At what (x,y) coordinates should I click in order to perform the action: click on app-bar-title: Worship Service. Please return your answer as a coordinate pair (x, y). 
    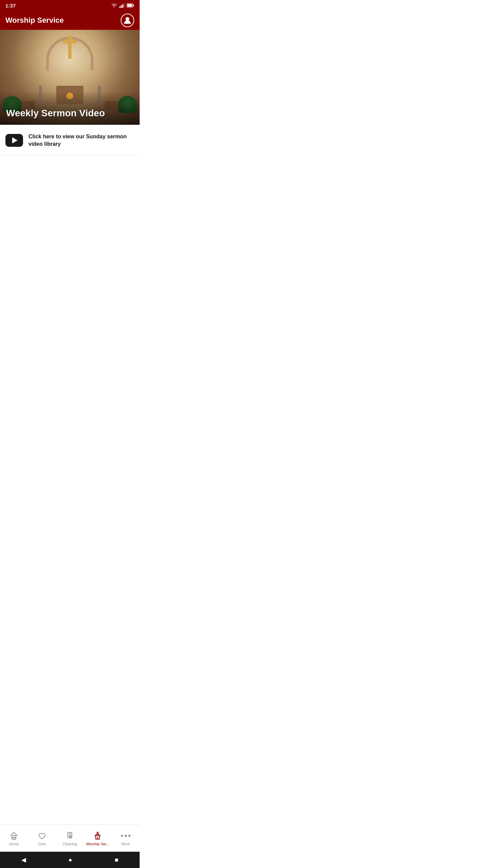
    Looking at the image, I should click on (35, 20).